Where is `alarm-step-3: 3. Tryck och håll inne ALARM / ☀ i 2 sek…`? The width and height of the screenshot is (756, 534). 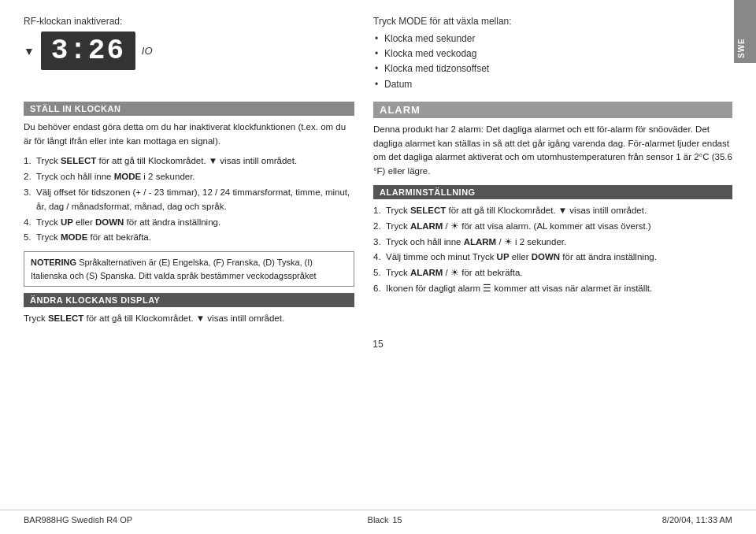
alarm-step-3: 3. Tryck och håll inne ALARM / ☀ i 2 sek… is located at coordinates (553, 243).